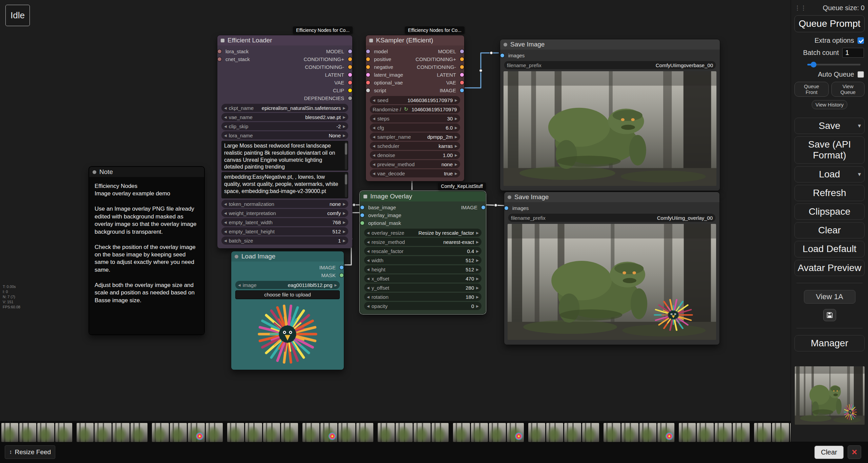  What do you see at coordinates (415, 146) in the screenshot?
I see `widget-scheduler: ◀schedulerkarras▶` at bounding box center [415, 146].